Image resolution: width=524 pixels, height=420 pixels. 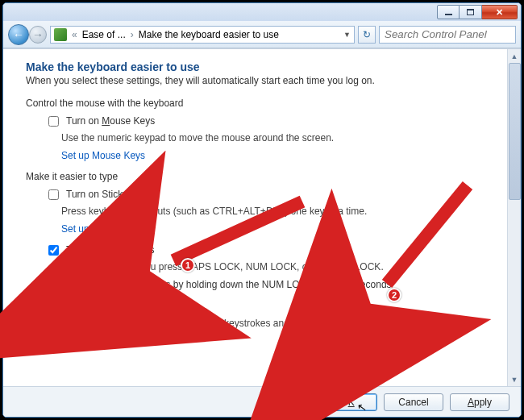 I want to click on window-maximize-button, so click(x=471, y=12).